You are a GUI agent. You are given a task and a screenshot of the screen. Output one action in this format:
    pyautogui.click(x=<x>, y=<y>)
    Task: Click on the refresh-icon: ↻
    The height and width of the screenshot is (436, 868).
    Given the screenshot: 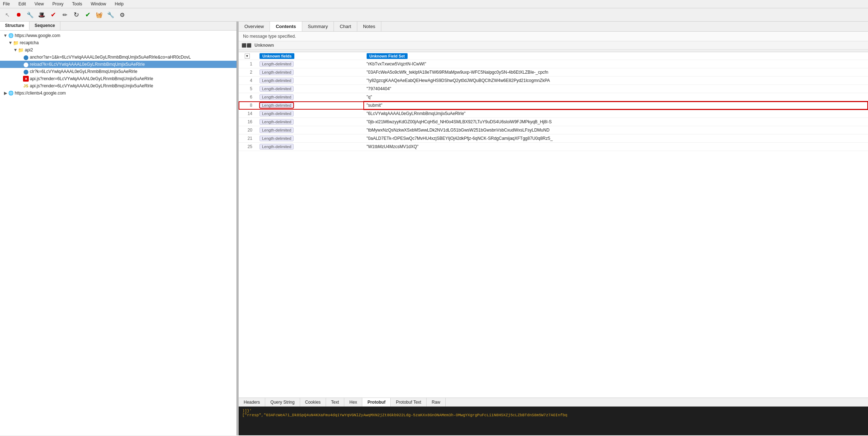 What is the action you would take?
    pyautogui.click(x=76, y=15)
    